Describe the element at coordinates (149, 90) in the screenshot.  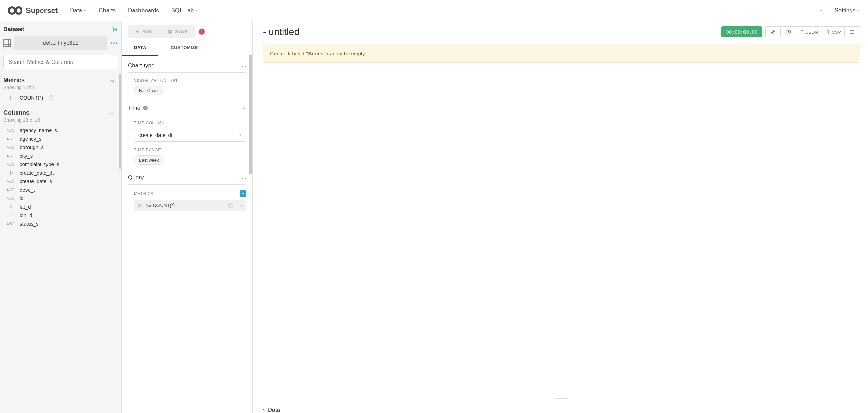
I see `viz-type-selector: Bar Chart` at that location.